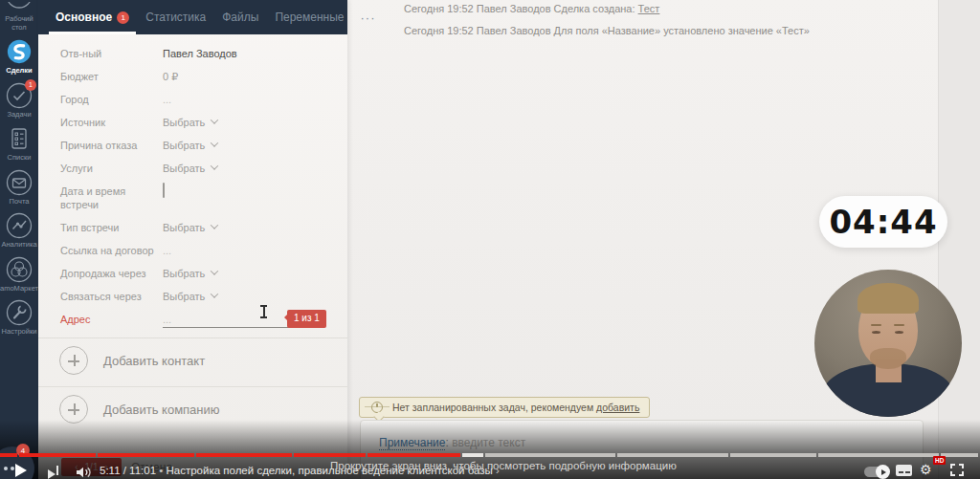 This screenshot has width=980, height=479. What do you see at coordinates (164, 198) in the screenshot?
I see `field-date` at bounding box center [164, 198].